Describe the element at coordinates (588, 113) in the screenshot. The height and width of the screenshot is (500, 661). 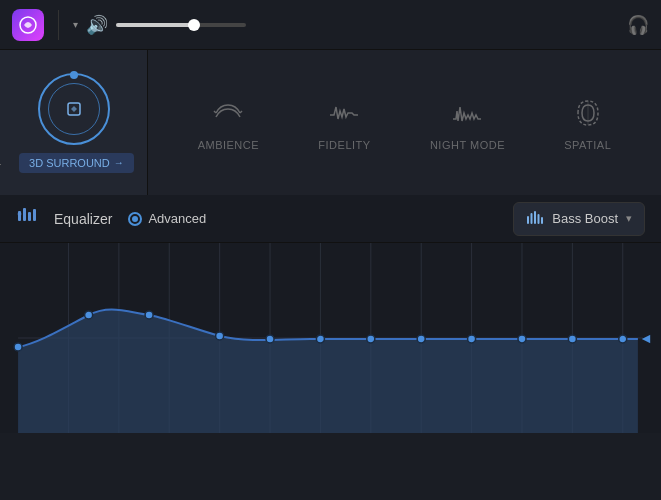
I see `spatial-icon` at that location.